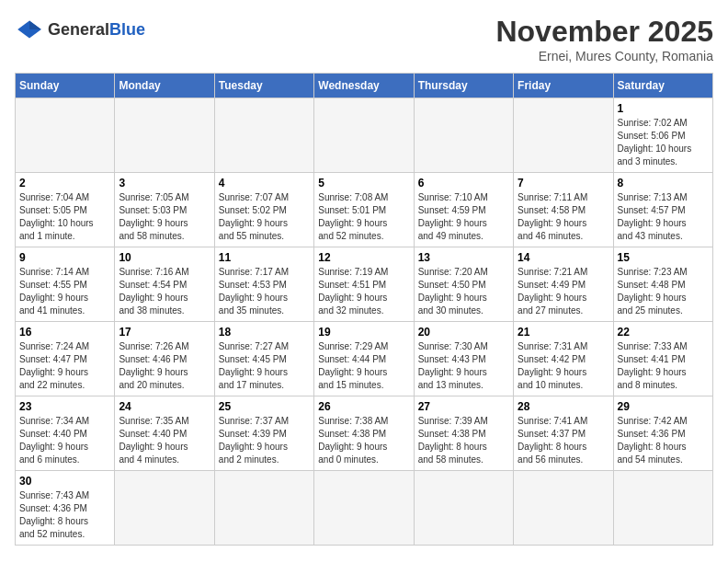 The image size is (728, 563). Describe the element at coordinates (463, 217) in the screenshot. I see `day-info: Sunrise: 7:10 AM Sunset: 4:59 PM Dayligh…` at that location.